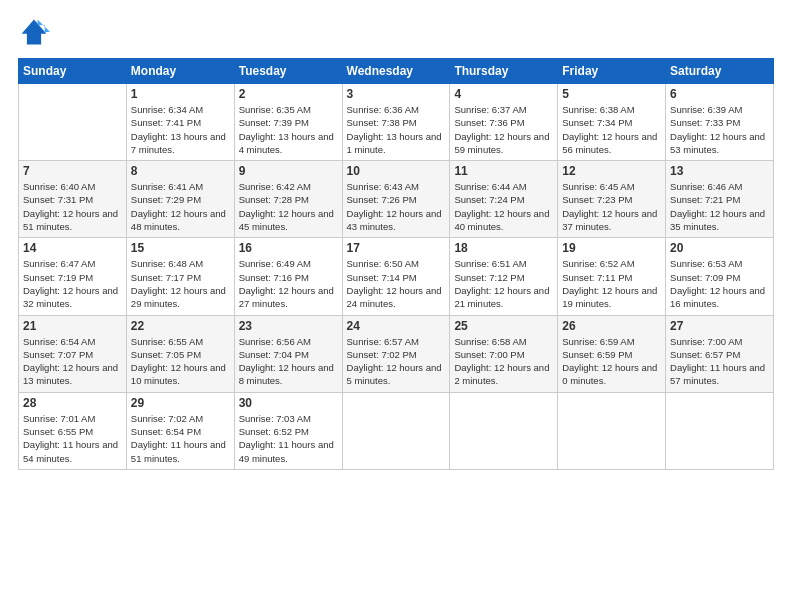 This screenshot has width=792, height=612. What do you see at coordinates (612, 248) in the screenshot?
I see `day-number: 19` at bounding box center [612, 248].